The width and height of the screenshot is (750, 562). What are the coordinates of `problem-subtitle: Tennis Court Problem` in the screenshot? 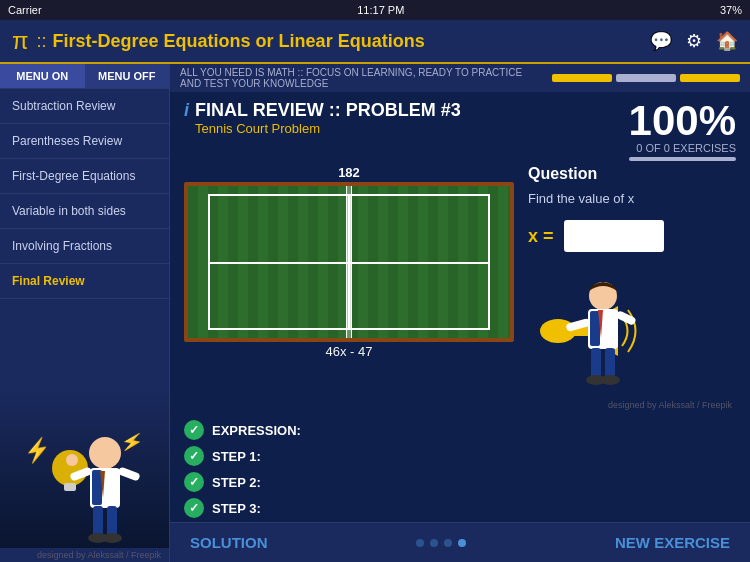 It's located at (328, 128).